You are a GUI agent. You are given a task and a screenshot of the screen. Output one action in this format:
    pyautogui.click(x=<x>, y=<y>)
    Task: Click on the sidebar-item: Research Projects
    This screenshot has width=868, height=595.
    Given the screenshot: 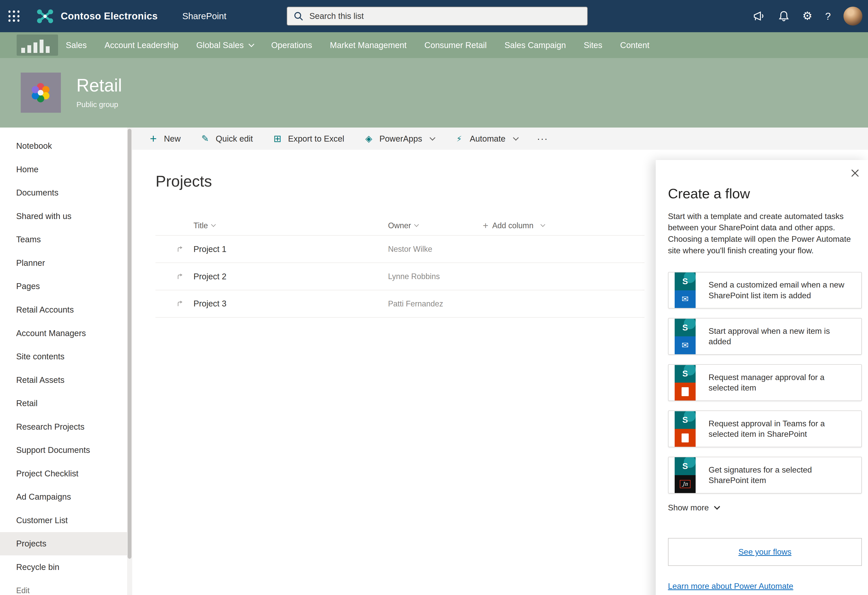 What is the action you would take?
    pyautogui.click(x=63, y=427)
    